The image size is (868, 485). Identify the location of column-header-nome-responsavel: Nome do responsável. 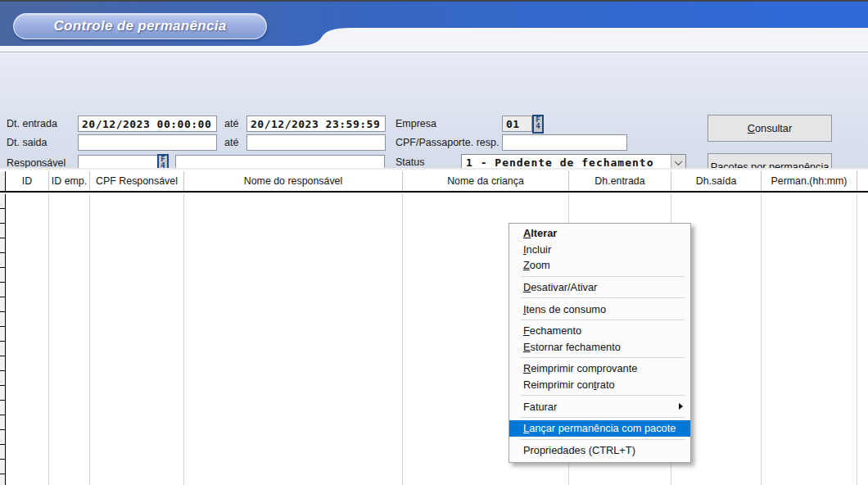
(293, 181).